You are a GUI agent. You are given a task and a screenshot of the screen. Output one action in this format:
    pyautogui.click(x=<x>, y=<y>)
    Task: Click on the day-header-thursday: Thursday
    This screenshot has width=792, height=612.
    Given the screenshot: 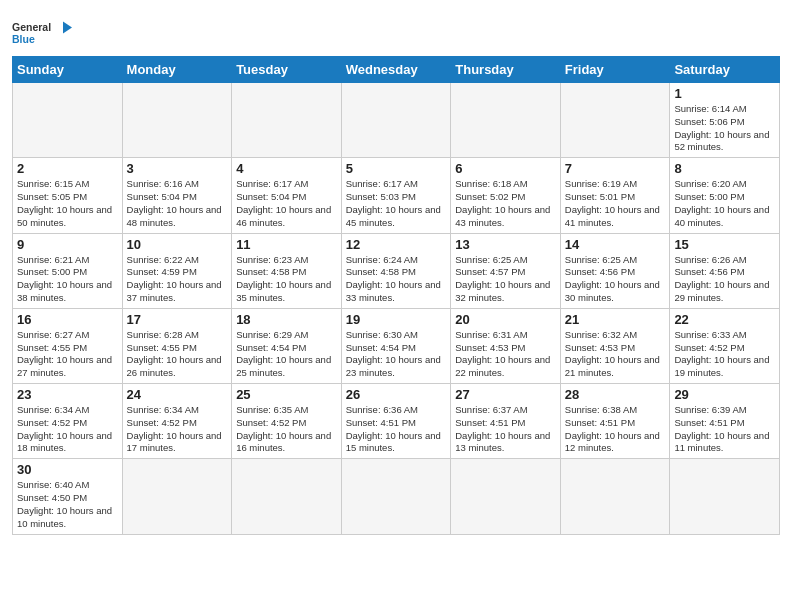 What is the action you would take?
    pyautogui.click(x=506, y=70)
    